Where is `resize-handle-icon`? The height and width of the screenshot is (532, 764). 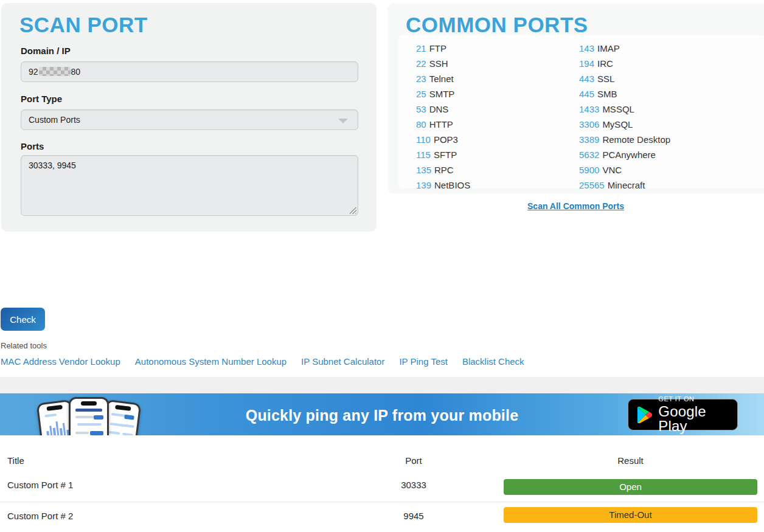
resize-handle-icon is located at coordinates (353, 210).